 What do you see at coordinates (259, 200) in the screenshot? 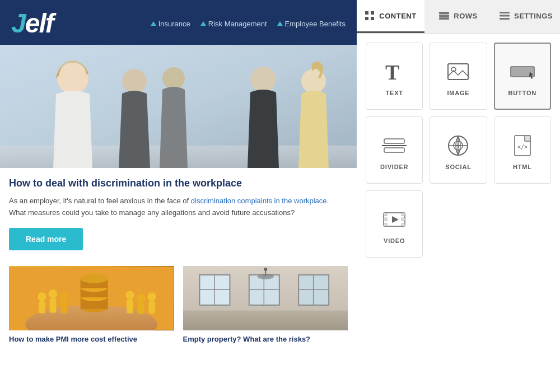
I see `article-link-discrimination: discrimination complaints in the workpla…` at bounding box center [259, 200].